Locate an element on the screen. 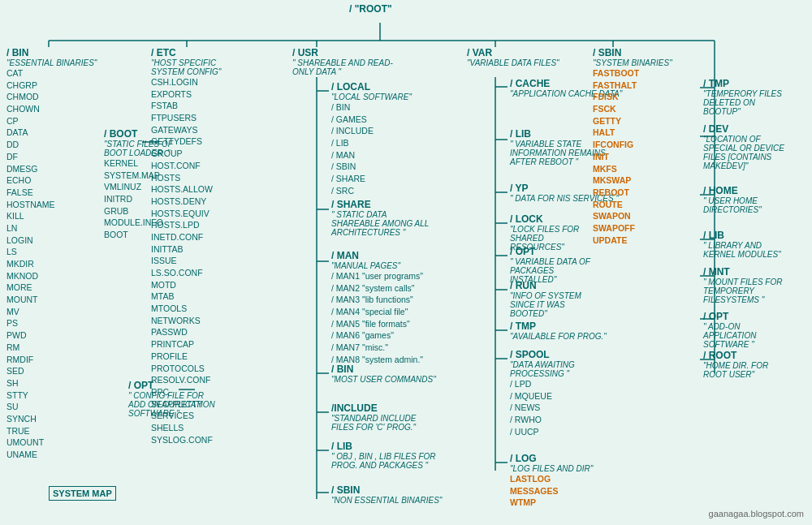 This screenshot has height=525, width=812. mnt-node: / MNT " MOUNT FILES FOR TEMPORERY FILESY… is located at coordinates (748, 286).